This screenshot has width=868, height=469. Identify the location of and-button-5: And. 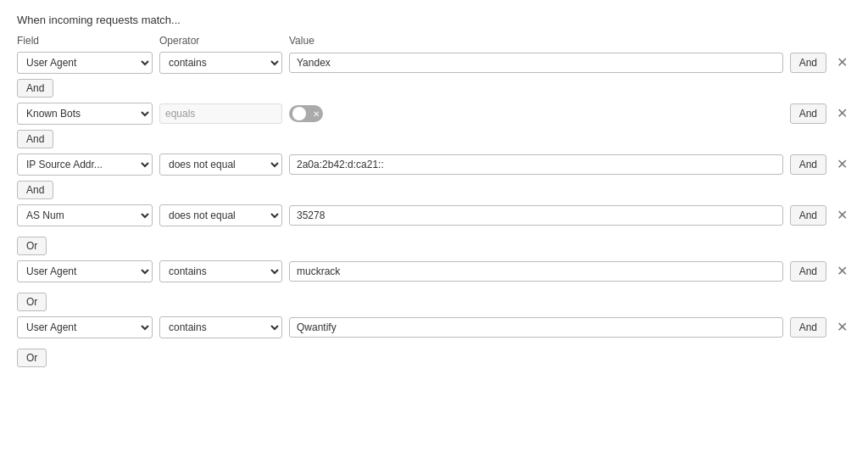
(809, 271).